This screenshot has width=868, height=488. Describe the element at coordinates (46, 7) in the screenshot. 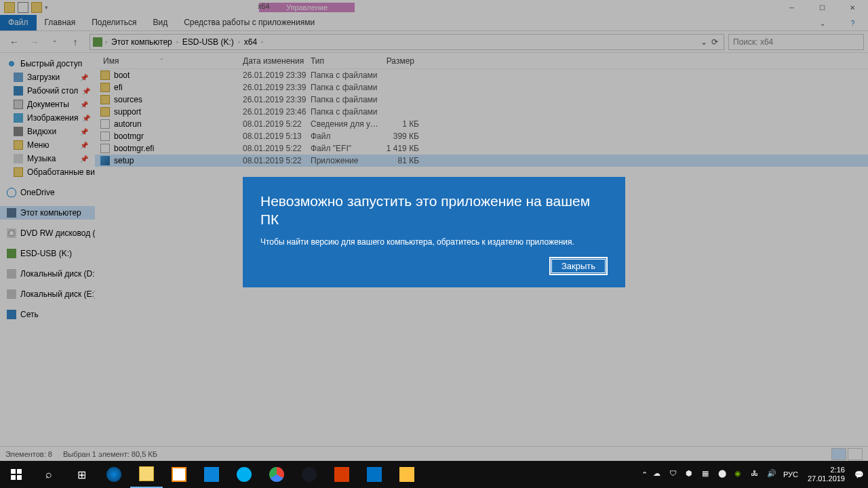

I see `qat-dropdown-icon: ▾` at that location.